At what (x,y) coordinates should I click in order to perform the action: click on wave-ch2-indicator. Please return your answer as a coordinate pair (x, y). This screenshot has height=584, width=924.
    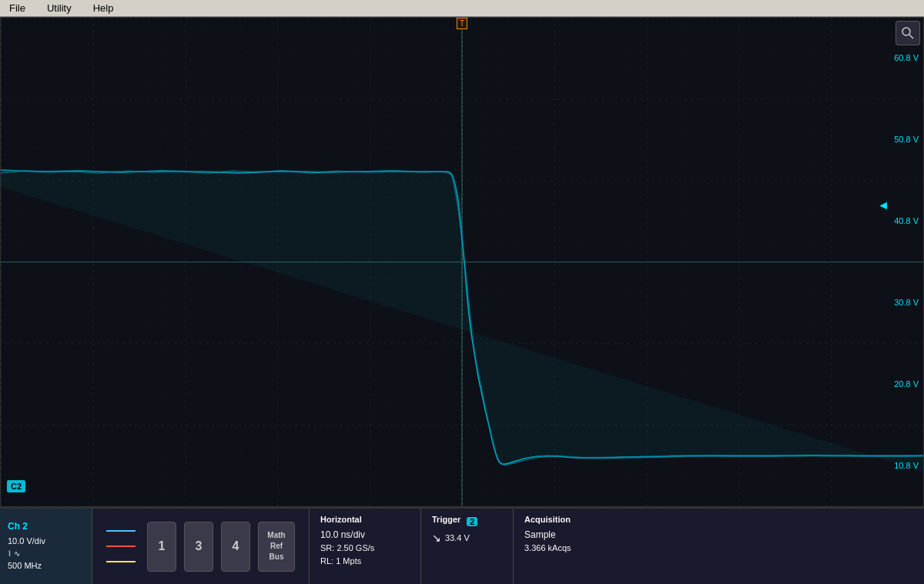
    Looking at the image, I should click on (121, 546).